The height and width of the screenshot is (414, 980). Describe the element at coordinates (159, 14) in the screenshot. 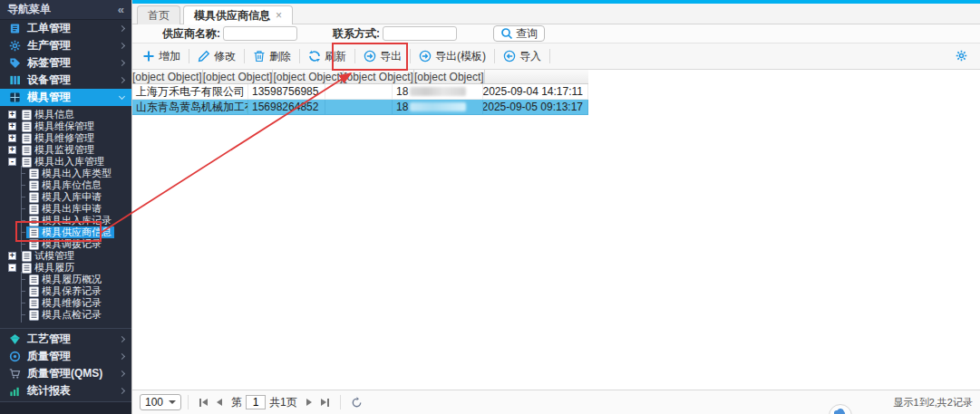

I see `tab-home: 首页 ×` at that location.